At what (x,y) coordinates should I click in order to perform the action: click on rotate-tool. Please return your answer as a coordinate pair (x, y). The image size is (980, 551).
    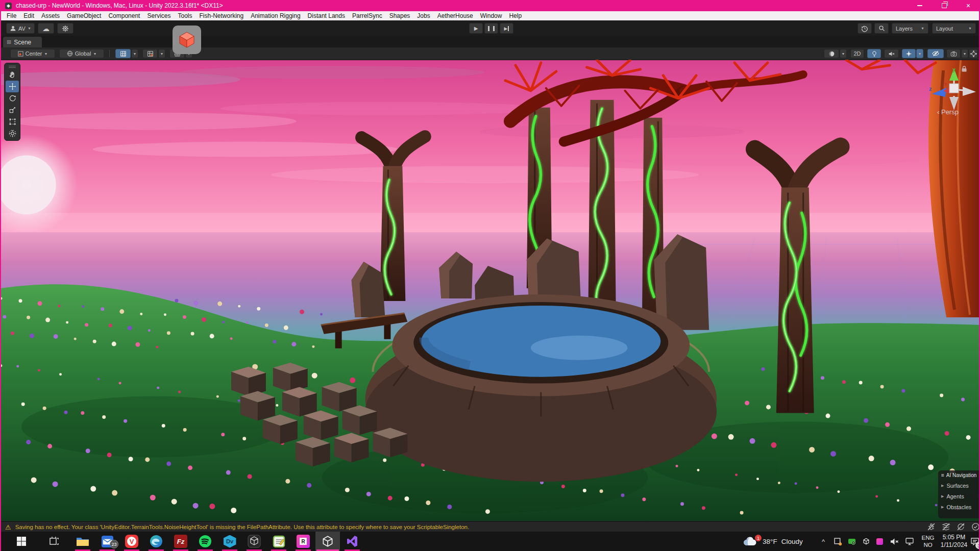
    Looking at the image, I should click on (12, 98).